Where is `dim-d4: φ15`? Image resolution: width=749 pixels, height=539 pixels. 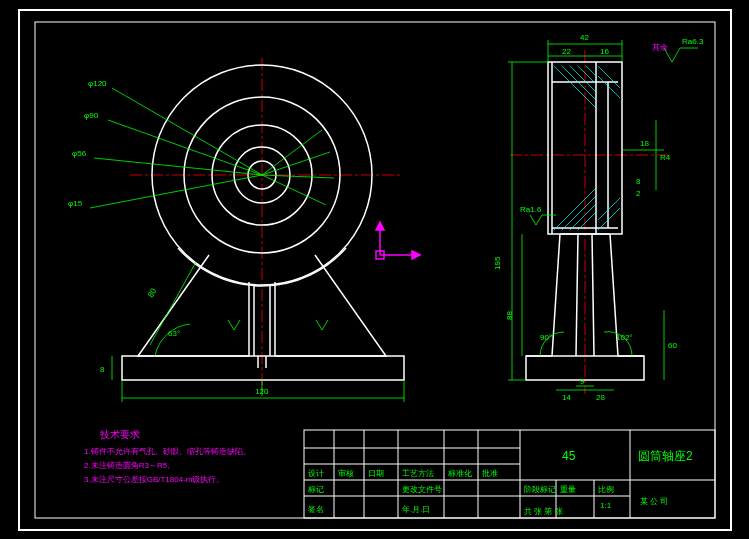
dim-d4: φ15 is located at coordinates (76, 204).